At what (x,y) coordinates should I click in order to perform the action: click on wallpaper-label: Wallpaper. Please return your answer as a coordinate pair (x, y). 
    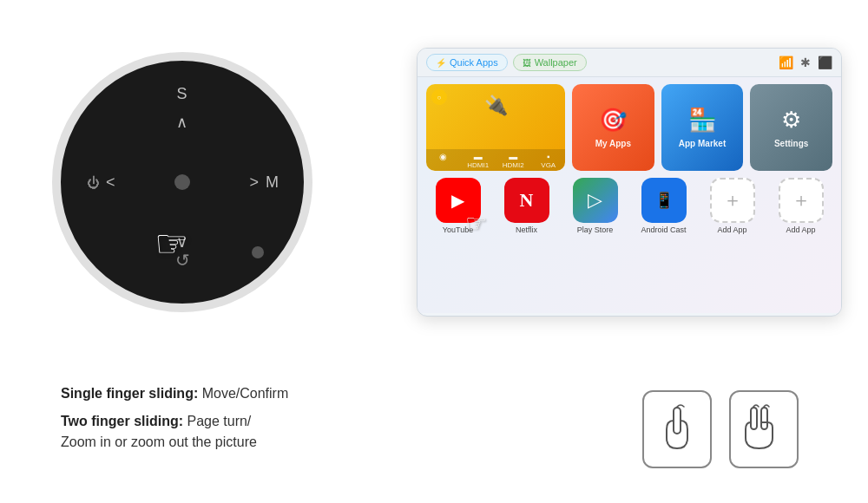
    Looking at the image, I should click on (556, 62).